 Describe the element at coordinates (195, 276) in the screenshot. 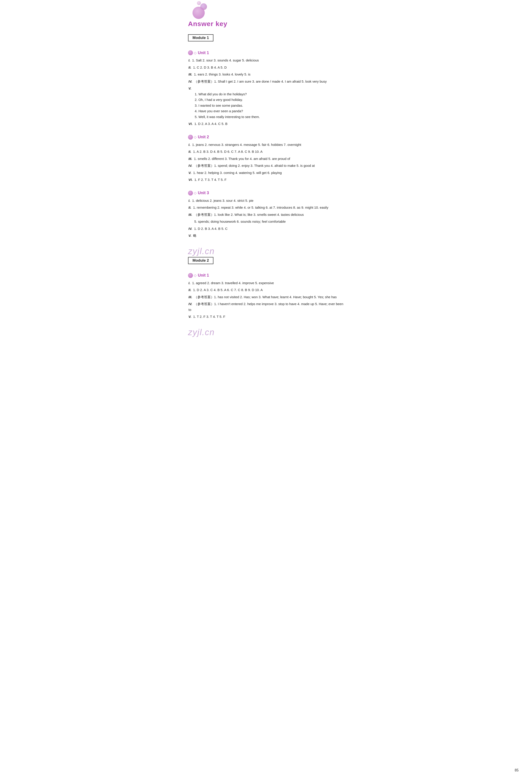

I see `mod2-unit1-arrow: ◇` at that location.